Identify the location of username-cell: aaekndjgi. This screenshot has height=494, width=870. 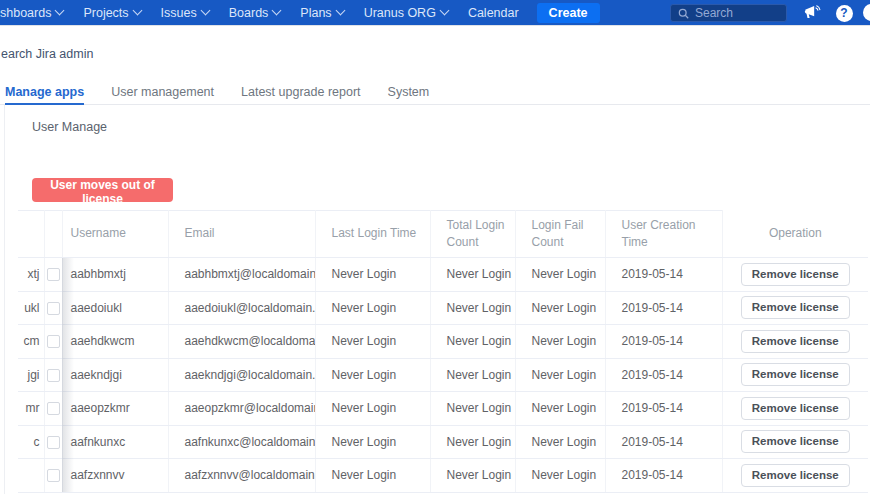
(115, 375).